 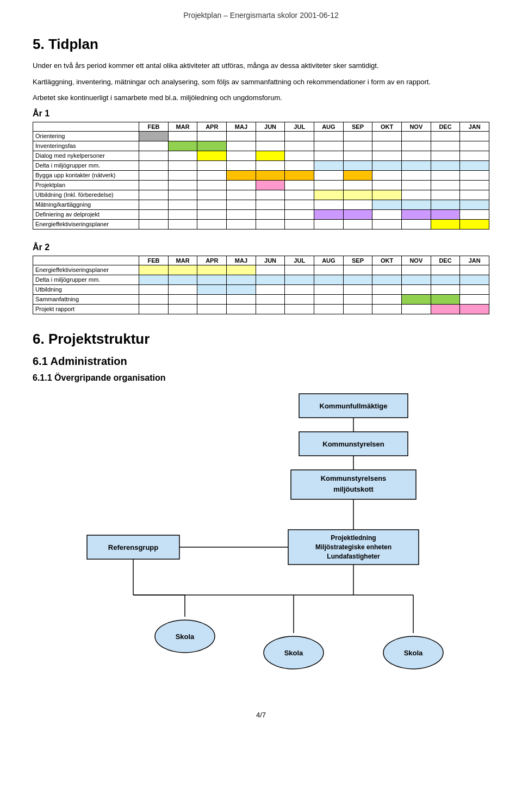 What do you see at coordinates (261, 289) in the screenshot?
I see `table-row: Utbildning` at bounding box center [261, 289].